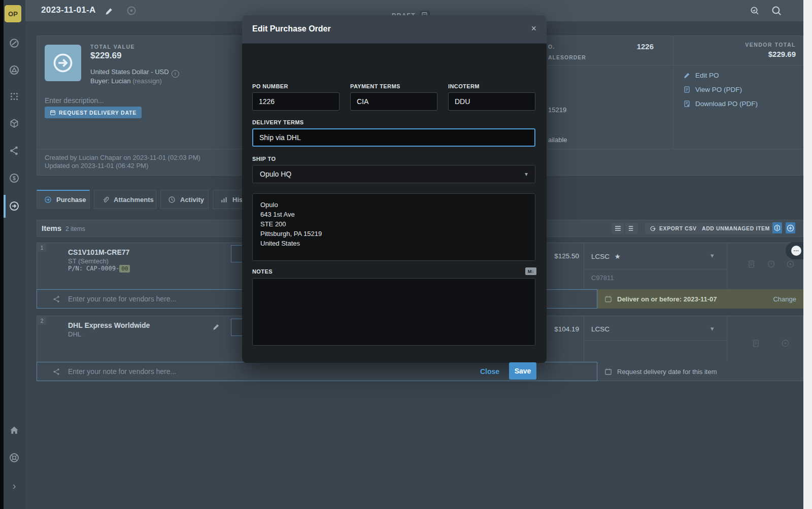  What do you see at coordinates (88, 261) in the screenshot?
I see `item-1-manufacturer: ST (Semtech)` at bounding box center [88, 261].